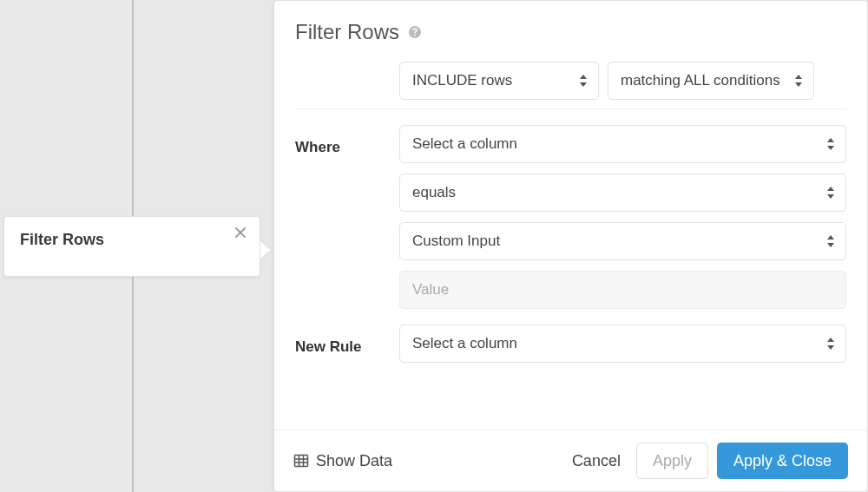 The image size is (868, 492). Describe the element at coordinates (623, 241) in the screenshot. I see `input-type-select: Custom Input` at that location.